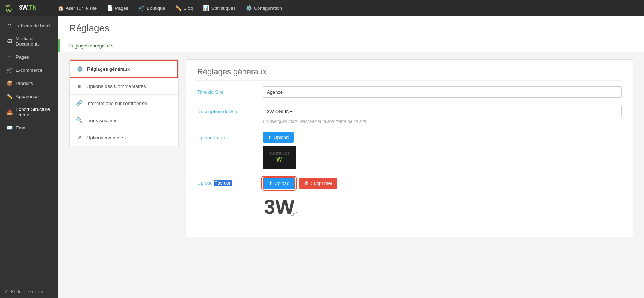  I want to click on page-title: Réglages, so click(351, 28).